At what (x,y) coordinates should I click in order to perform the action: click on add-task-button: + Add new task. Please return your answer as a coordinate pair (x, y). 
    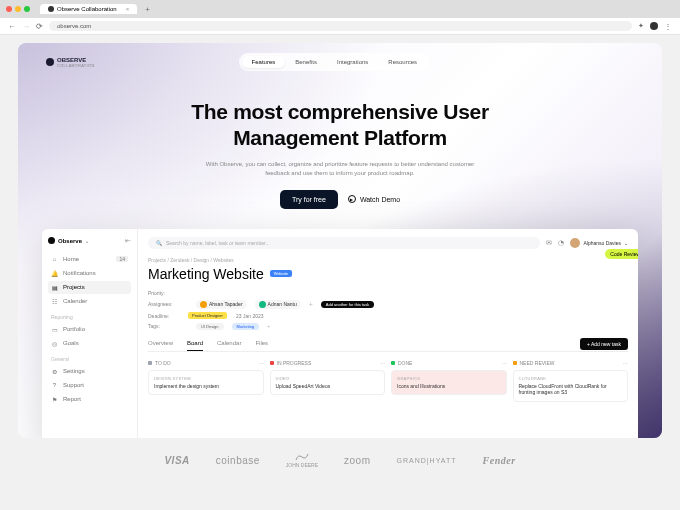
    Looking at the image, I should click on (604, 344).